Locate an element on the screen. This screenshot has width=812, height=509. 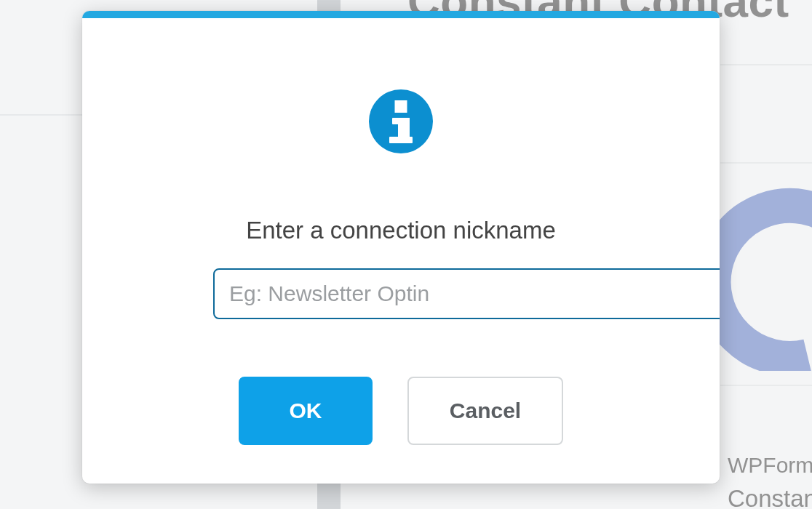
modal-title: Enter a connection nickname is located at coordinates (401, 231).